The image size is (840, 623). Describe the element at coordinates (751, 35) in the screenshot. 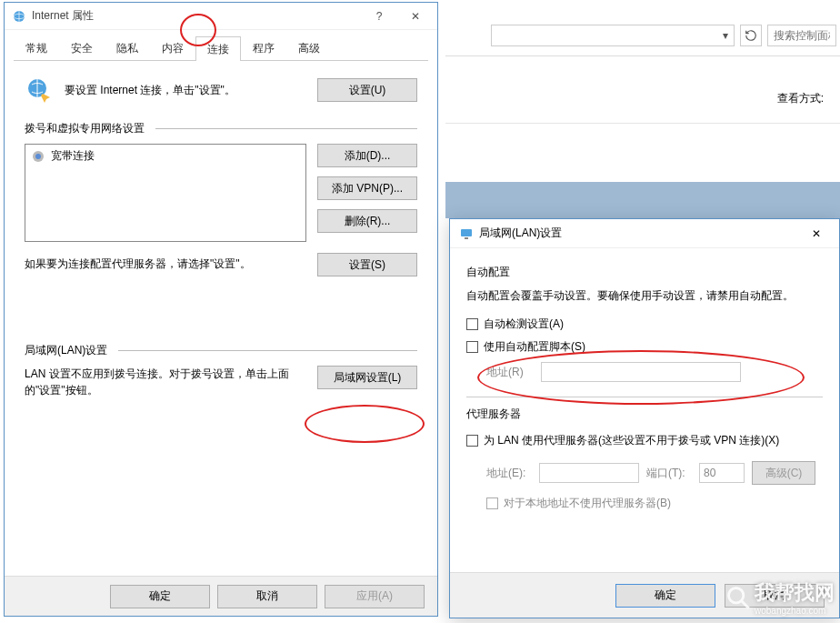

I see `refresh-button` at that location.